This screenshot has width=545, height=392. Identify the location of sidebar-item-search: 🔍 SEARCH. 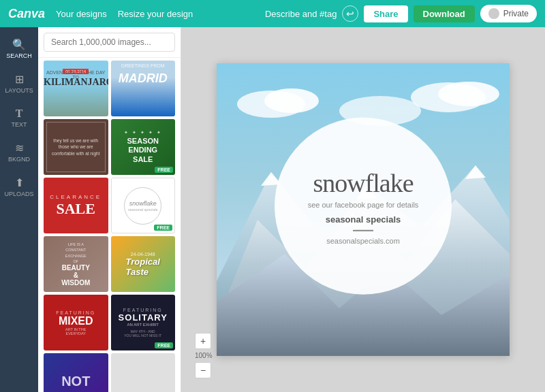
(19, 49).